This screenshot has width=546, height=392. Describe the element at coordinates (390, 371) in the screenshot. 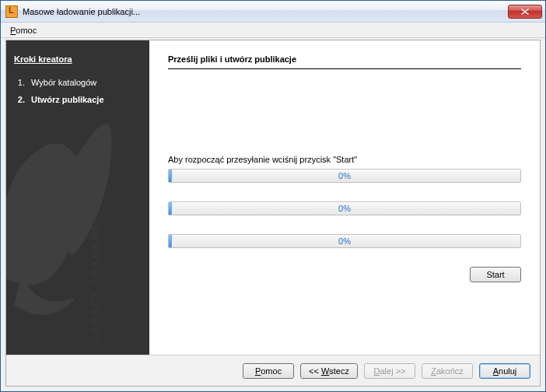

I see `next-button: Dalej >>` at that location.